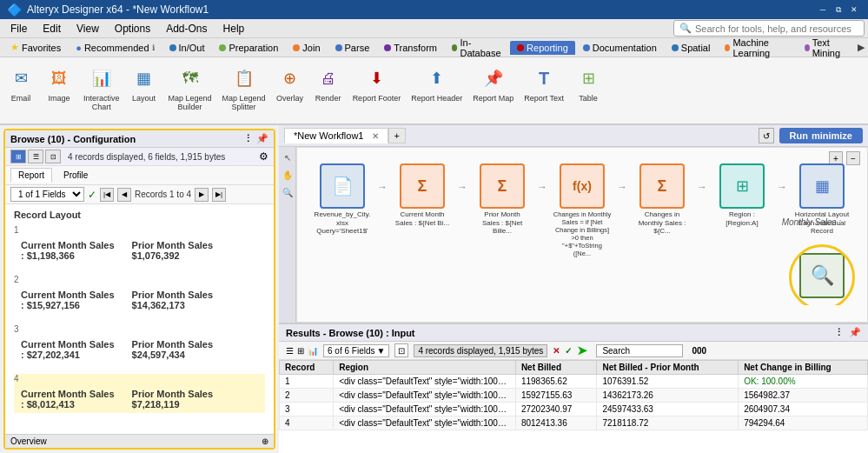  What do you see at coordinates (190, 78) in the screenshot?
I see `map-legend-builder-icon: 🗺` at bounding box center [190, 78].